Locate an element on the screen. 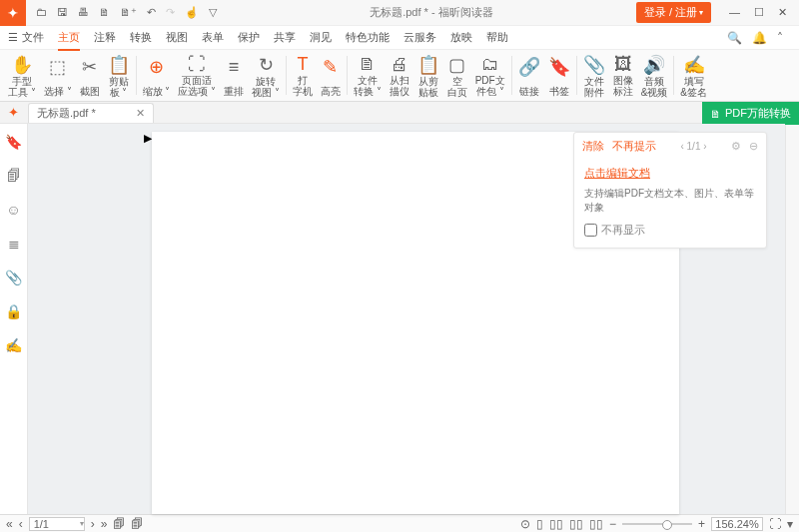 The width and height of the screenshot is (799, 532). single-page-icon: ▯ is located at coordinates (539, 524).